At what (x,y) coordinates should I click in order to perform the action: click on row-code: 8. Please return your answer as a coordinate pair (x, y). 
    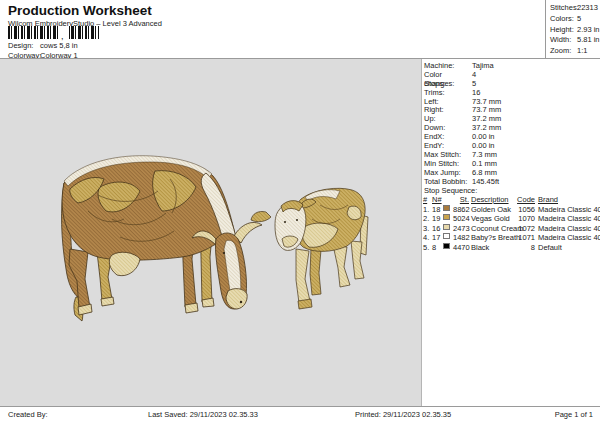
    Looking at the image, I should click on (524, 248).